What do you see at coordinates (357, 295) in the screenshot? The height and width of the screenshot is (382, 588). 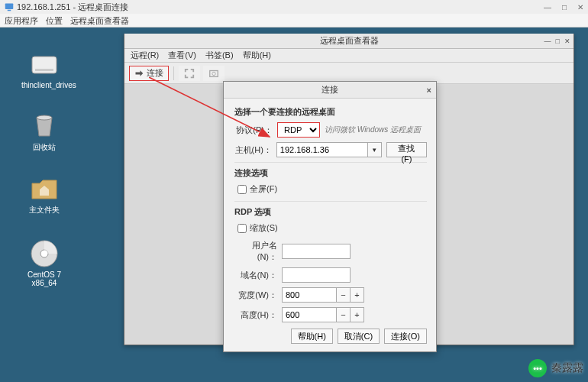 I see `width-plus-button: +` at bounding box center [357, 295].